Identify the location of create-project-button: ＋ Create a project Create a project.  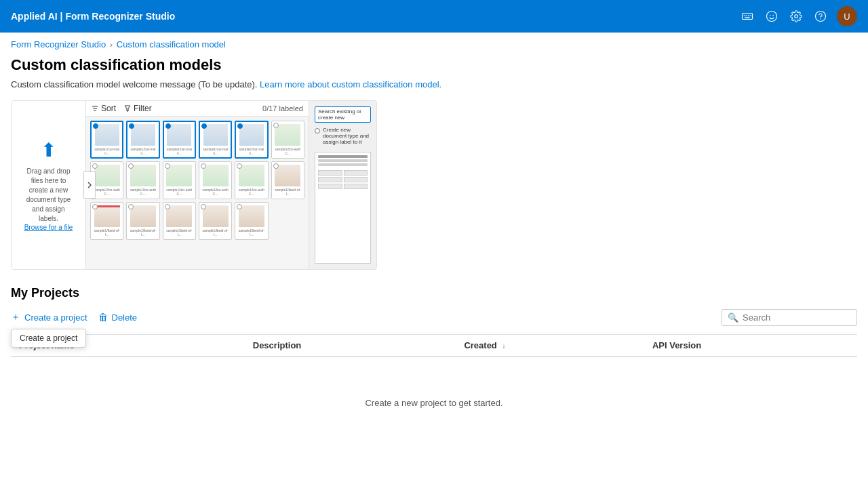
(49, 317).